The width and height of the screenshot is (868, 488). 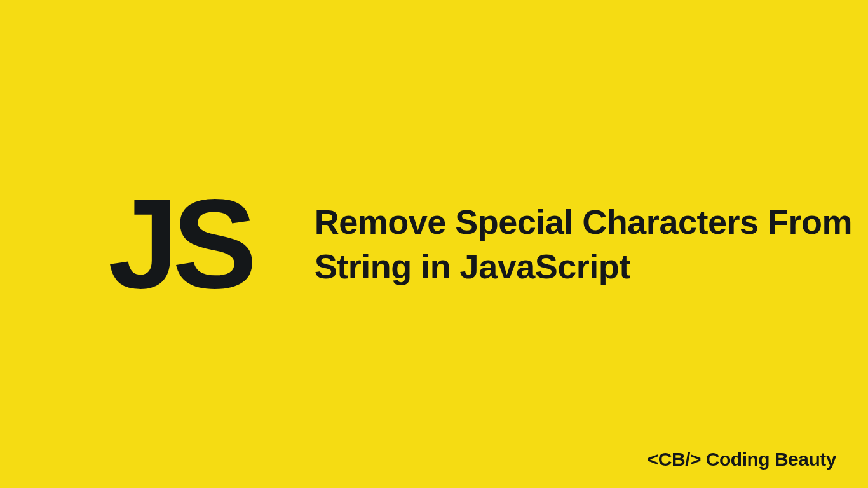 What do you see at coordinates (140, 244) in the screenshot?
I see `logo-letter-j: J` at bounding box center [140, 244].